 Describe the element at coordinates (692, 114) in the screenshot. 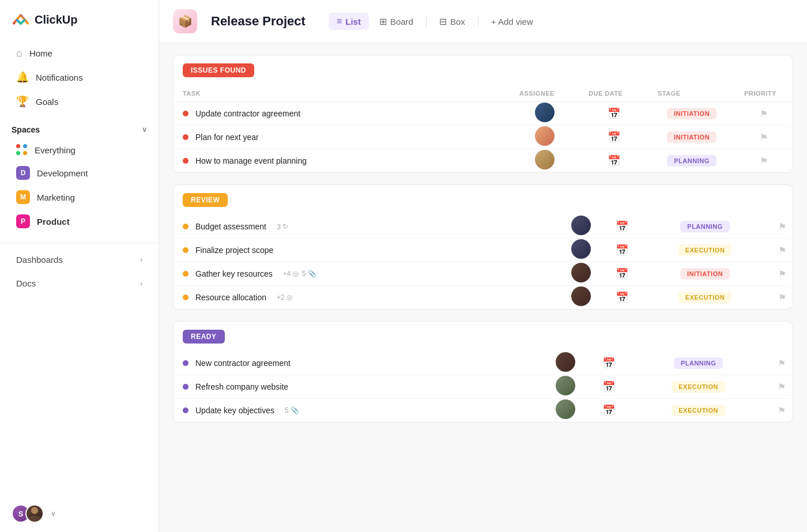

I see `stage-badge: INITIATION` at that location.